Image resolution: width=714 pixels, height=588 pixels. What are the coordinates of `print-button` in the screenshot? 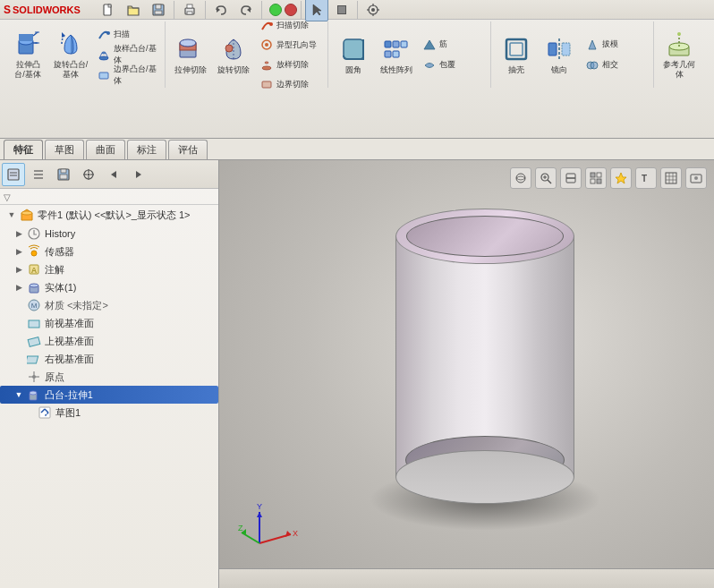 It's located at (190, 11).